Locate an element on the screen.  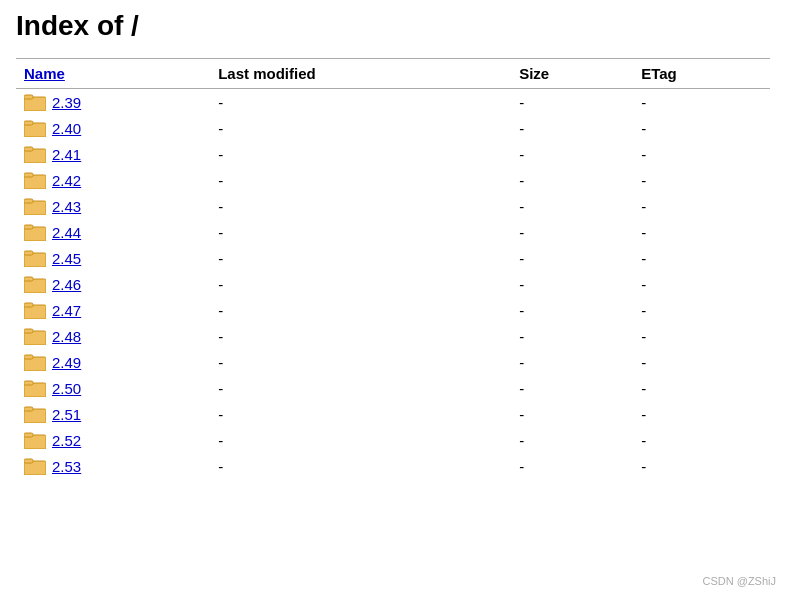
page-title: Index of / is located at coordinates (393, 26).